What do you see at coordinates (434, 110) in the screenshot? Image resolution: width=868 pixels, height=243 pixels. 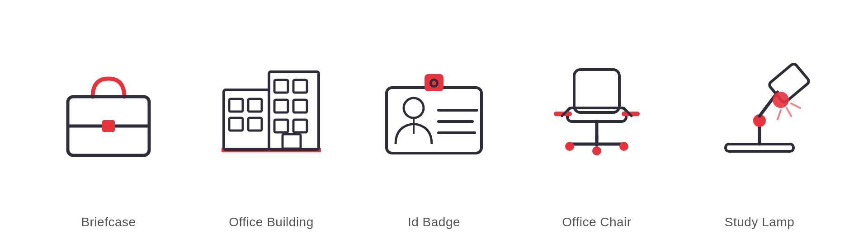 I see `id-badge-icon` at bounding box center [434, 110].